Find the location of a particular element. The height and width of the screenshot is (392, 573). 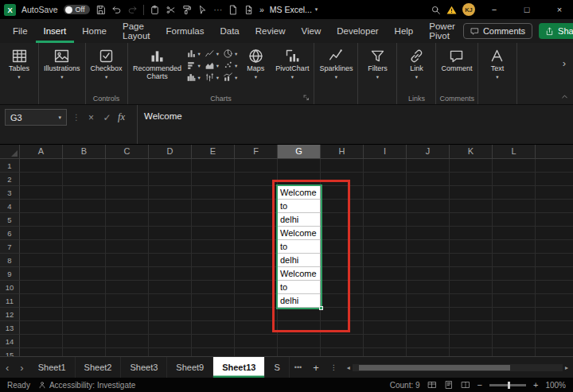

cell-H12 is located at coordinates (342, 315).